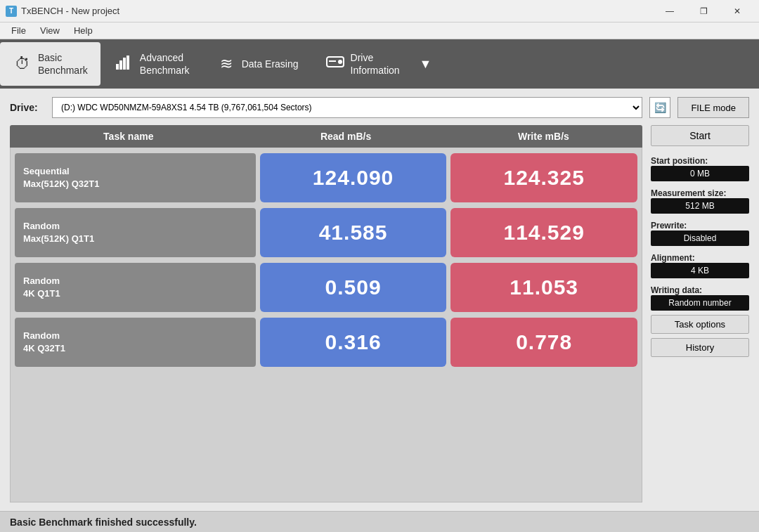  I want to click on prewrite-value: Disabled, so click(700, 238).